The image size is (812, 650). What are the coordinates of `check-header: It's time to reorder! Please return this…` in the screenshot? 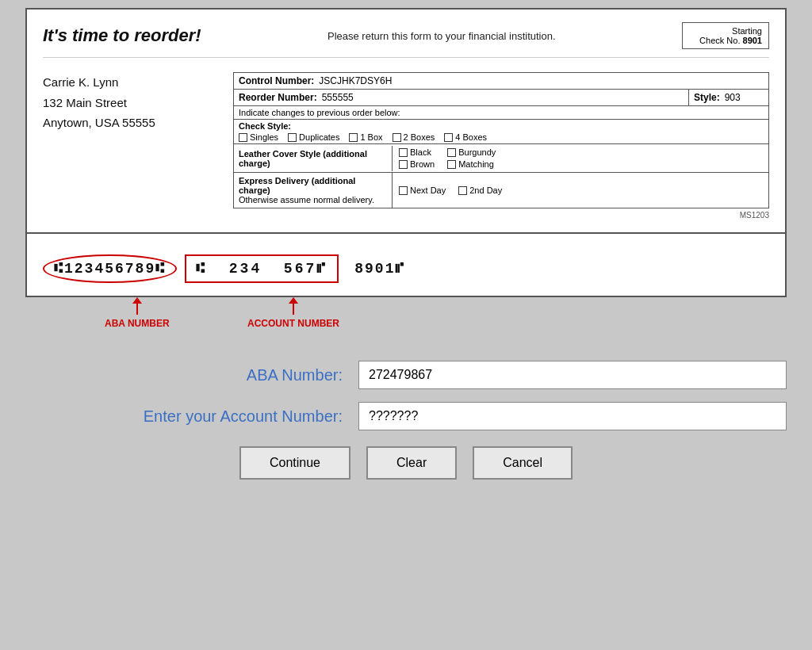 It's located at (406, 40).